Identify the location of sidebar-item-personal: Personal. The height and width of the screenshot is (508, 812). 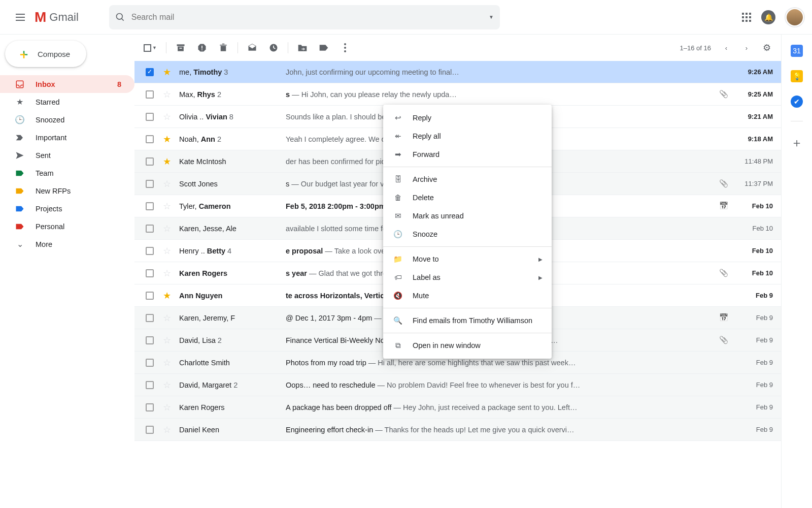
(67, 227).